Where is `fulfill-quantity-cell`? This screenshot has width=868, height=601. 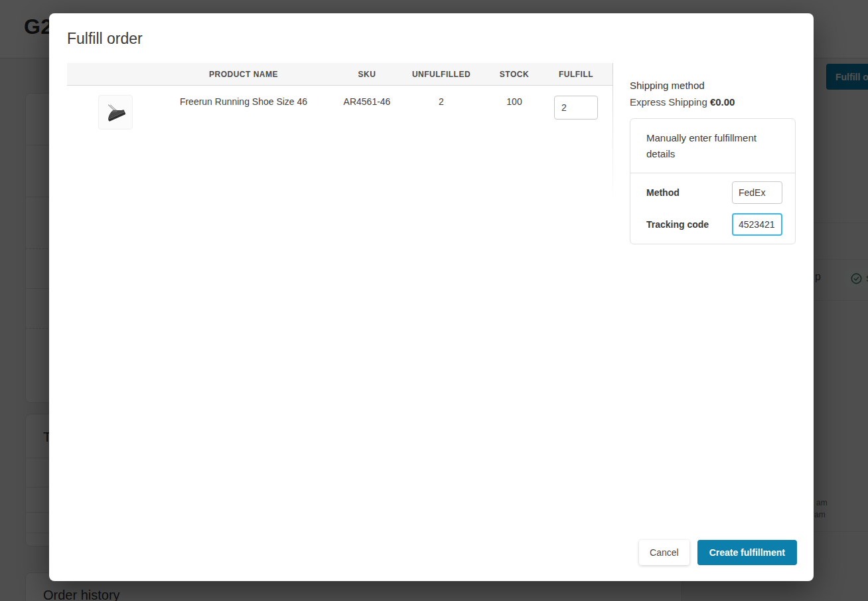
fulfill-quantity-cell is located at coordinates (576, 102).